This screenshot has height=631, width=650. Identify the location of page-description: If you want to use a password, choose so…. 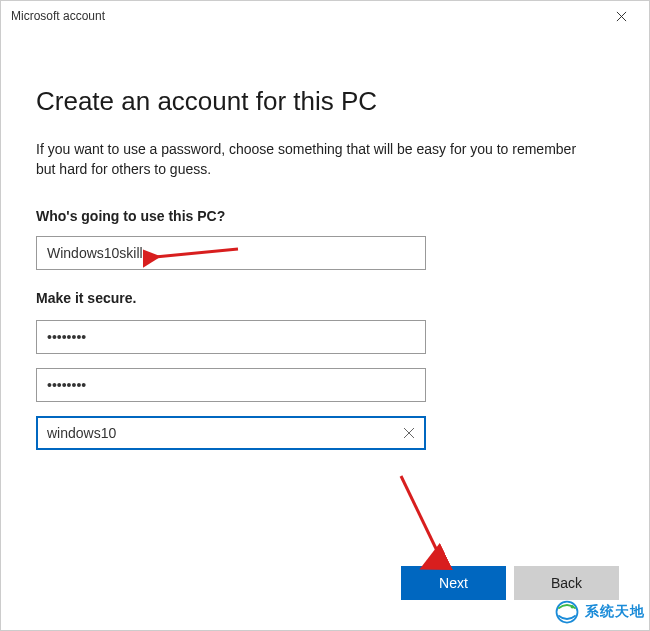
(316, 160).